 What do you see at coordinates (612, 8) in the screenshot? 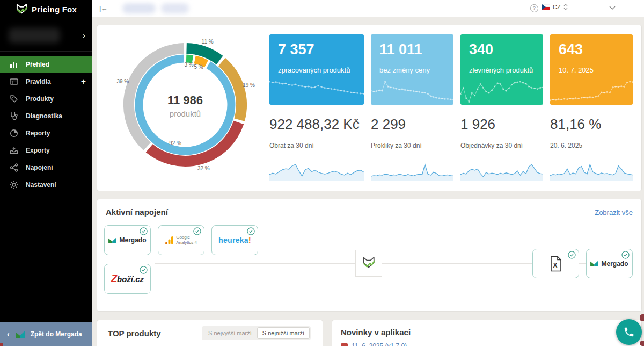
I see `chevron-down-icon` at bounding box center [612, 8].